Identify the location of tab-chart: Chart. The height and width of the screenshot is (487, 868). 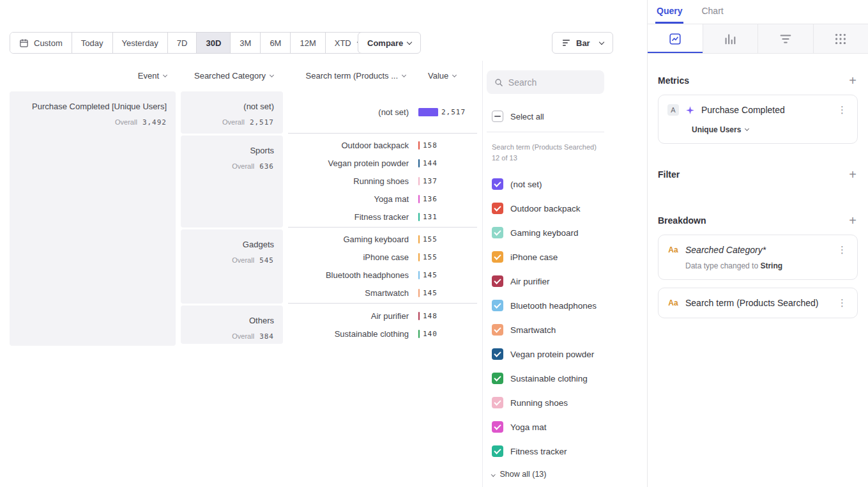
(712, 12).